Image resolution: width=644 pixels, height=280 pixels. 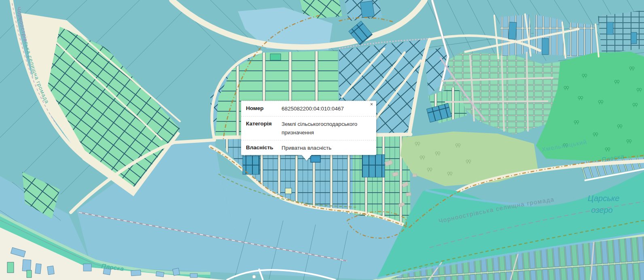 What do you see at coordinates (309, 148) in the screenshot?
I see `popup-row-ownership: Власність Приватна власність` at bounding box center [309, 148].